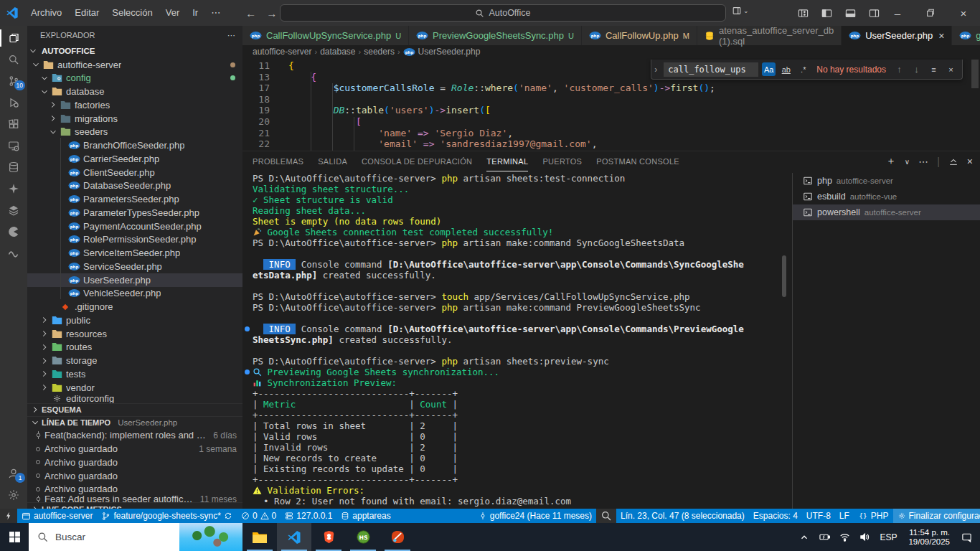 Image resolution: width=980 pixels, height=551 pixels. Describe the element at coordinates (874, 516) in the screenshot. I see `status-item-php: {}PHP` at that location.